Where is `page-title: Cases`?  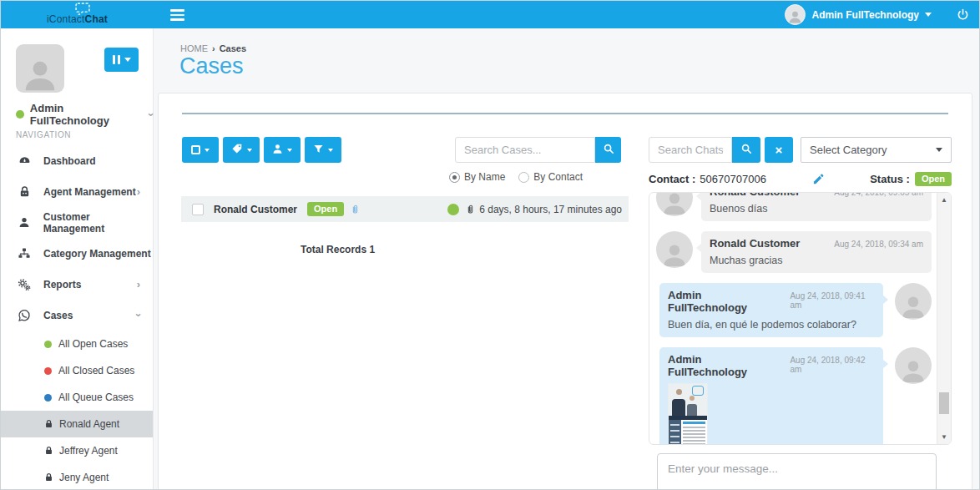
page-title: Cases is located at coordinates (212, 67).